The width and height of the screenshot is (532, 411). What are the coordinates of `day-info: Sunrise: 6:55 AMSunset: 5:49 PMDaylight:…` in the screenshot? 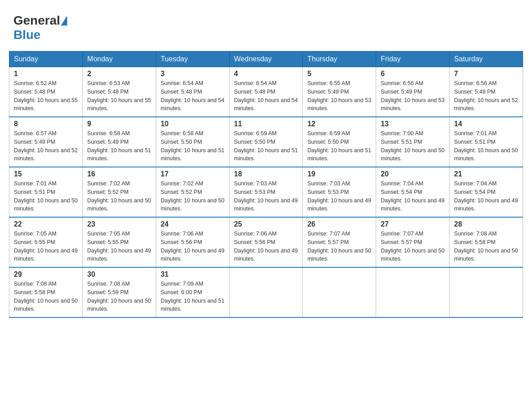 It's located at (339, 96).